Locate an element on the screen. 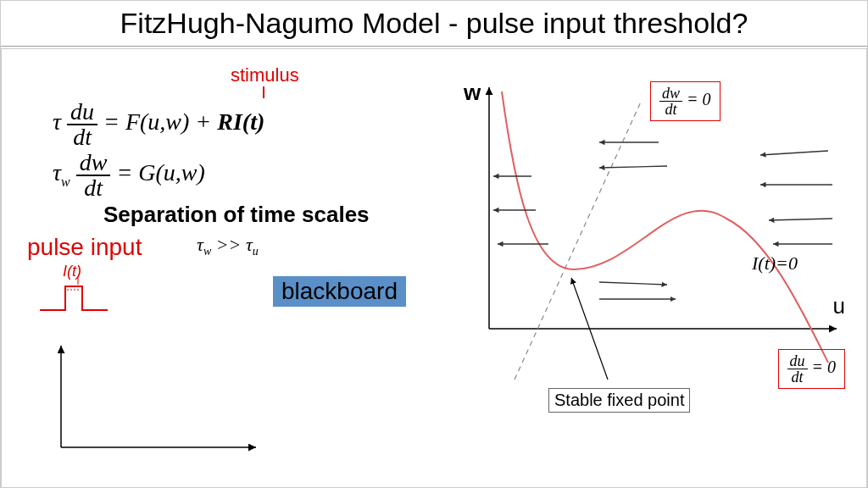  slide-title: FitzHugh-Nagumo Model - pulse input thre… is located at coordinates (434, 24).